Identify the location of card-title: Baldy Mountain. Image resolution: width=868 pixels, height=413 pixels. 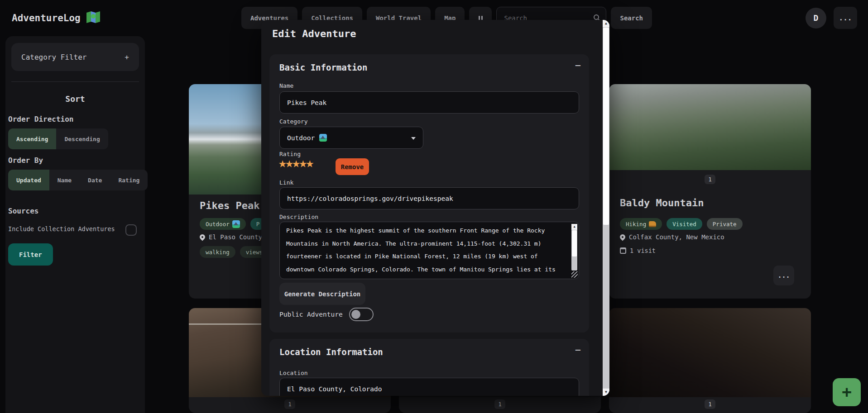
(662, 203).